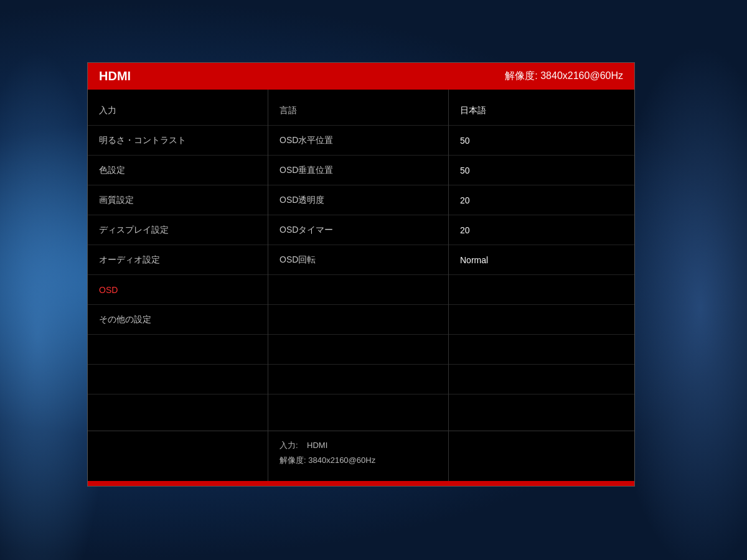  I want to click on menu-item-color: 色設定, so click(178, 170).